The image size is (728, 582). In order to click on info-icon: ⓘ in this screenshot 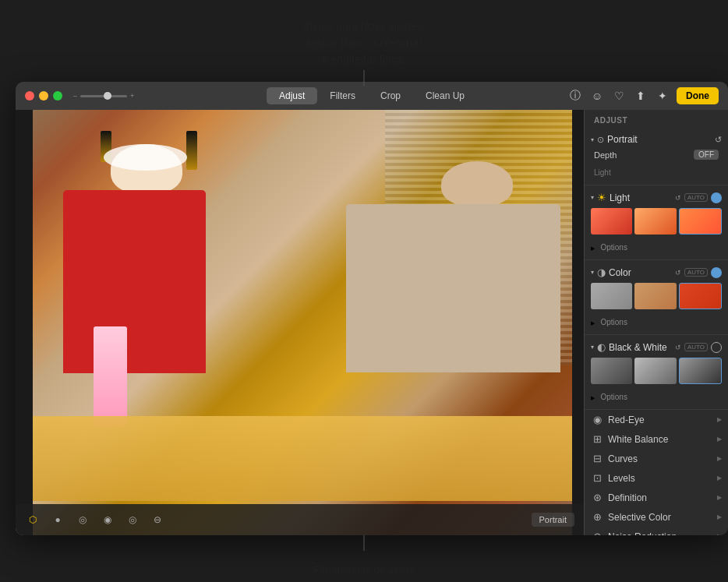, I will do `click(575, 96)`.